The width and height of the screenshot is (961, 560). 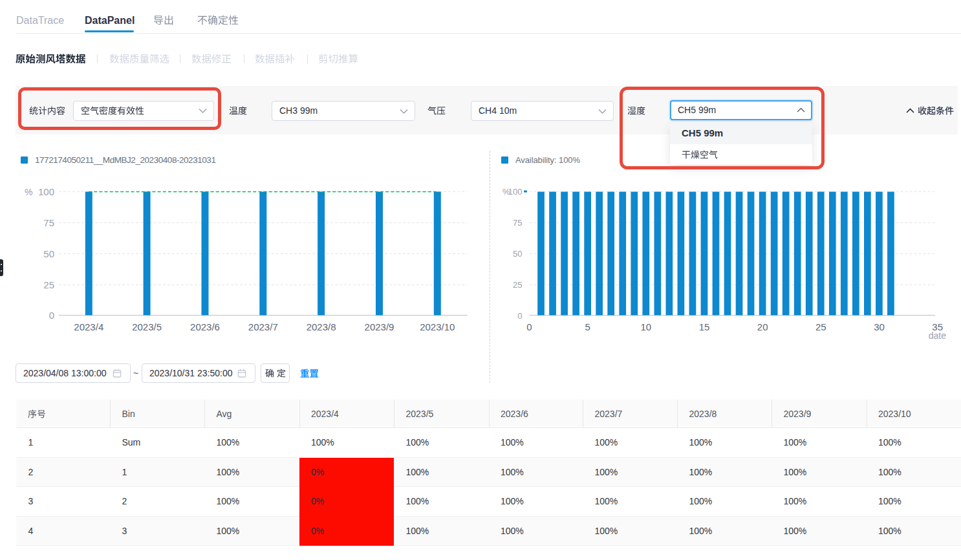 I want to click on svg-text: 2023/6, so click(x=205, y=327).